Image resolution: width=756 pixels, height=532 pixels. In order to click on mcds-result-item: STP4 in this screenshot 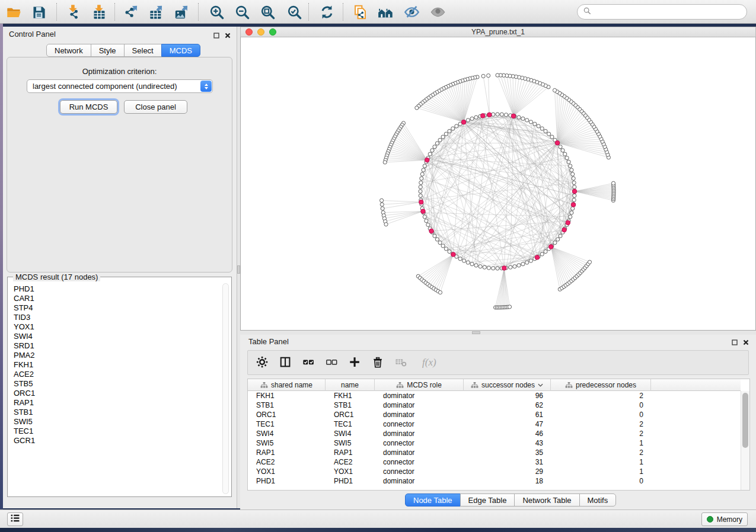, I will do `click(117, 308)`.